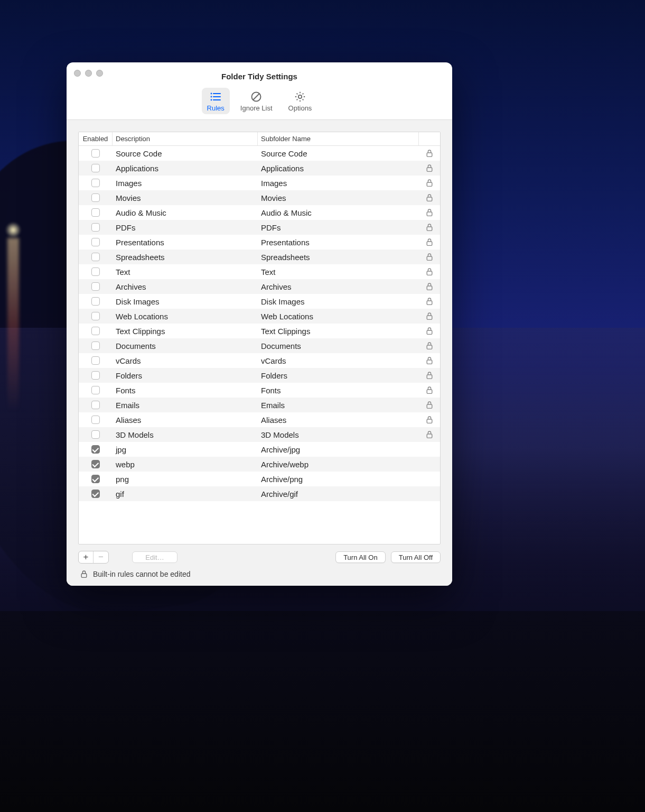  I want to click on table-row: FoldersFolders, so click(259, 375).